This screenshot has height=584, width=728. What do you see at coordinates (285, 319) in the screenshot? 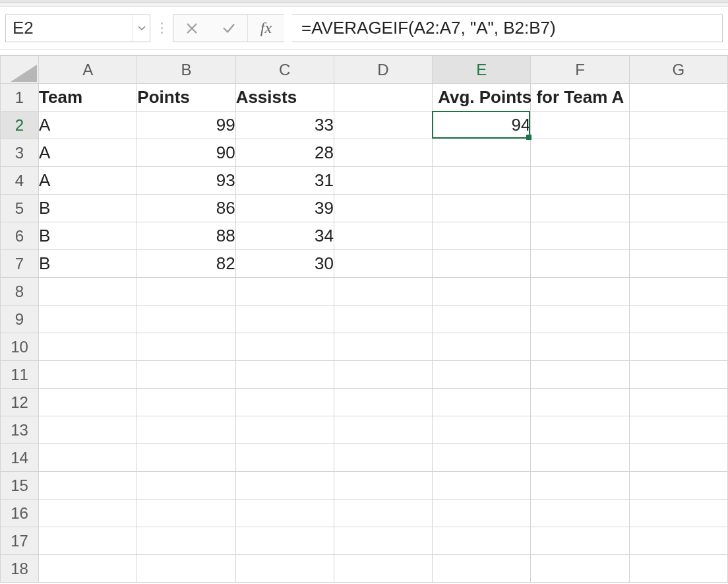
I see `cell-C9` at bounding box center [285, 319].